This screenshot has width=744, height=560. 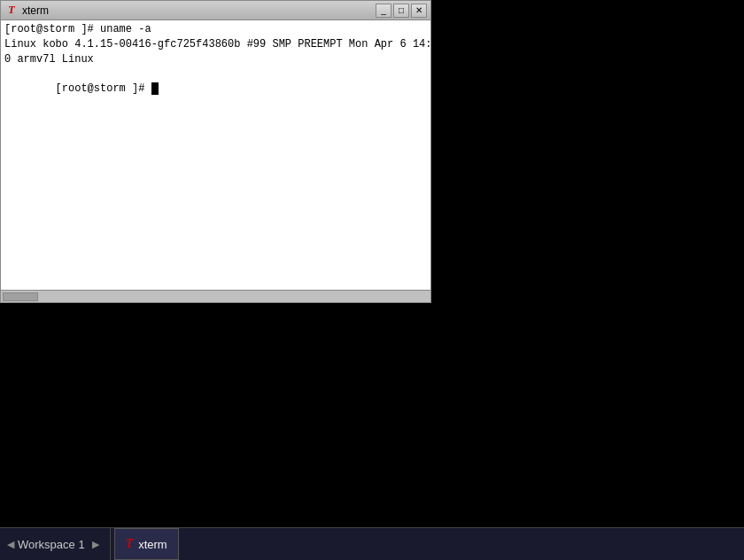 I want to click on xterm-app-icon: T, so click(x=12, y=11).